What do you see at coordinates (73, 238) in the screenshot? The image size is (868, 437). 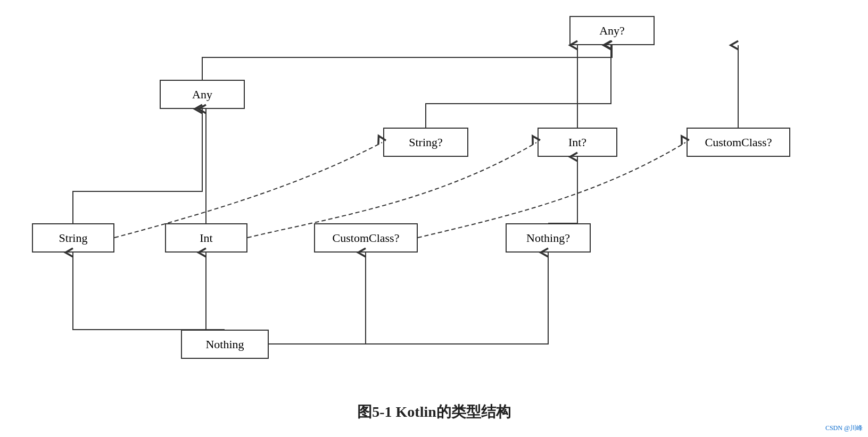 I see `node-string: String` at bounding box center [73, 238].